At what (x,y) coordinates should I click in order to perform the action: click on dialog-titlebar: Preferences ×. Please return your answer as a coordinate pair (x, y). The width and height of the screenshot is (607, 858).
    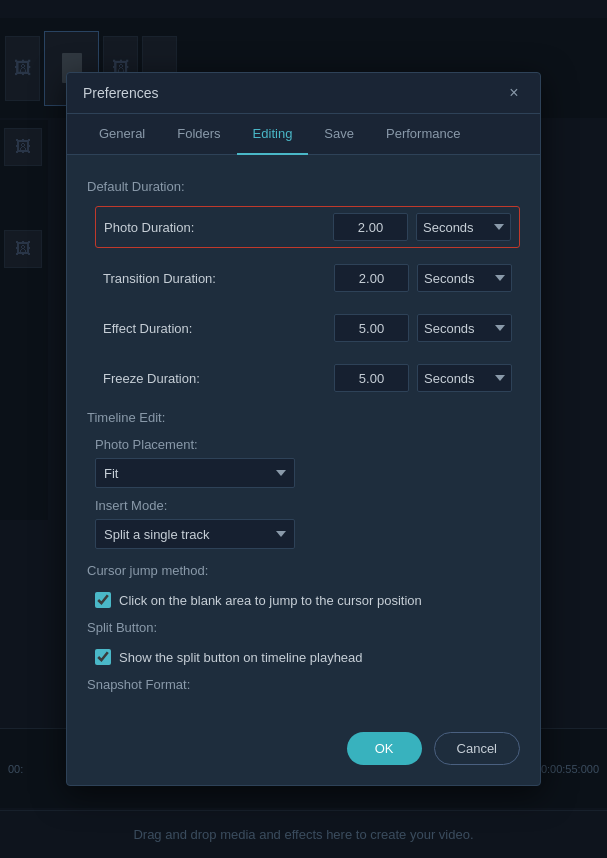
    Looking at the image, I should click on (304, 94).